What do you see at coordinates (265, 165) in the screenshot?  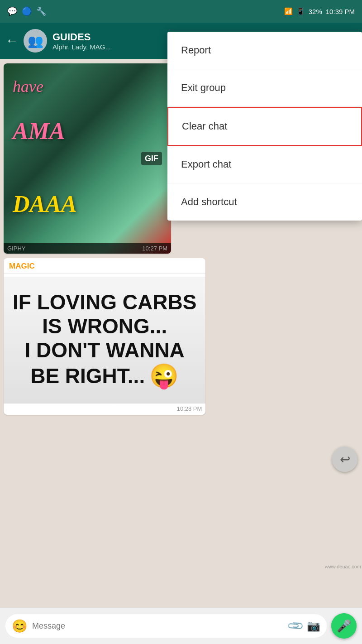 I see `menu-item-export-chat: Export chat` at bounding box center [265, 165].